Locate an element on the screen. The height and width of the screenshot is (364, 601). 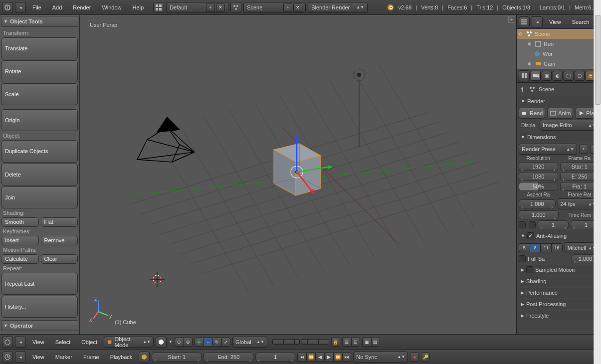
rotate-button: Rotate is located at coordinates (40, 71).